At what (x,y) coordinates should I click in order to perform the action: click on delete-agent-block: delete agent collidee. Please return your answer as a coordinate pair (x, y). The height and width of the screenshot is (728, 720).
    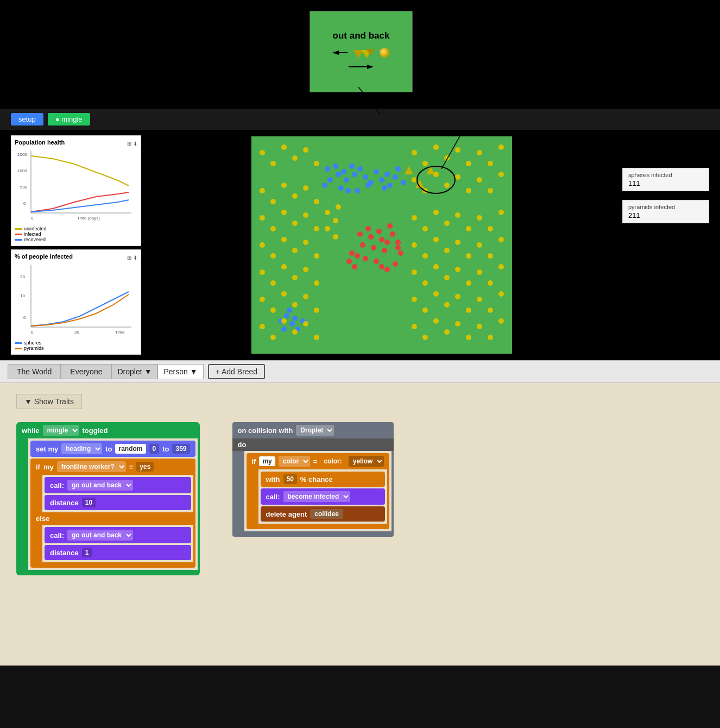
    Looking at the image, I should click on (323, 514).